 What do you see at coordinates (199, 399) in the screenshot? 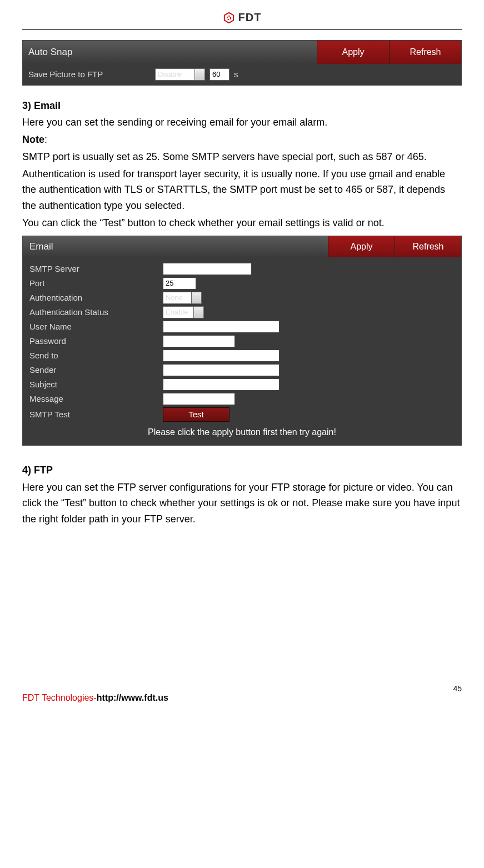
I see `message-input` at bounding box center [199, 399].